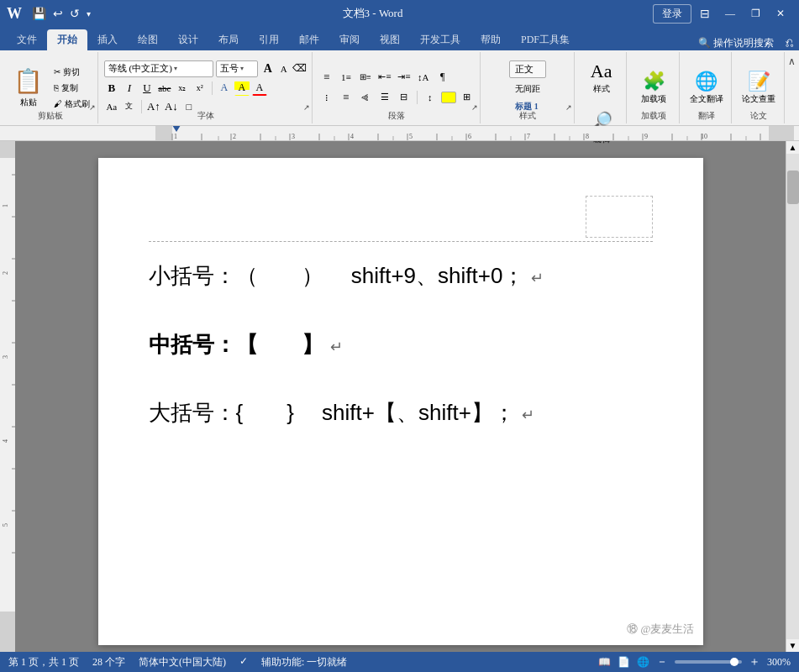  What do you see at coordinates (350, 40) in the screenshot?
I see `tab-review: 审阅` at bounding box center [350, 40].